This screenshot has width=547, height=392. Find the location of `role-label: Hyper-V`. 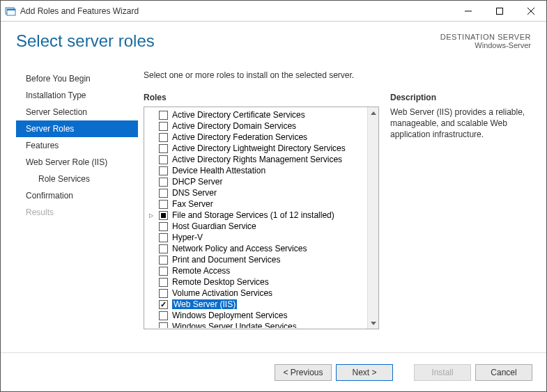

role-label: Hyper-V is located at coordinates (187, 237).